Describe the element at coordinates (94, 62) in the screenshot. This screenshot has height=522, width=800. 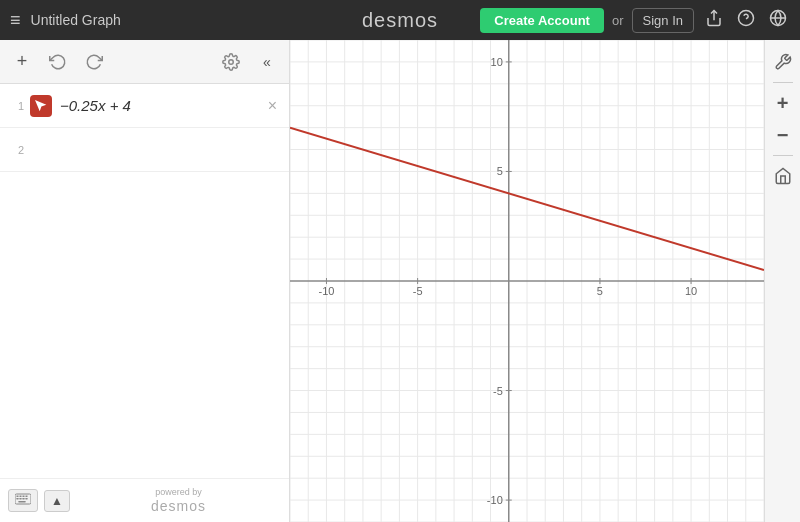
I see `redo-button` at that location.